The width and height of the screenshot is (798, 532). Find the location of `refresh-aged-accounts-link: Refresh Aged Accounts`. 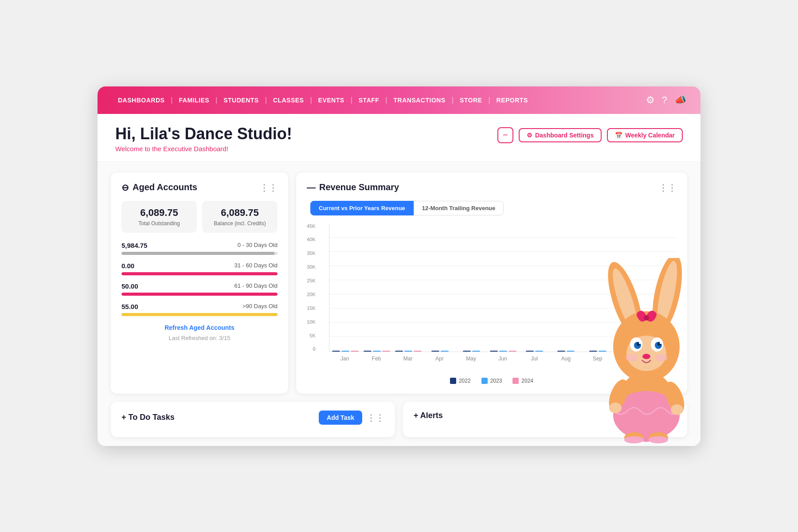

refresh-aged-accounts-link: Refresh Aged Accounts is located at coordinates (200, 328).